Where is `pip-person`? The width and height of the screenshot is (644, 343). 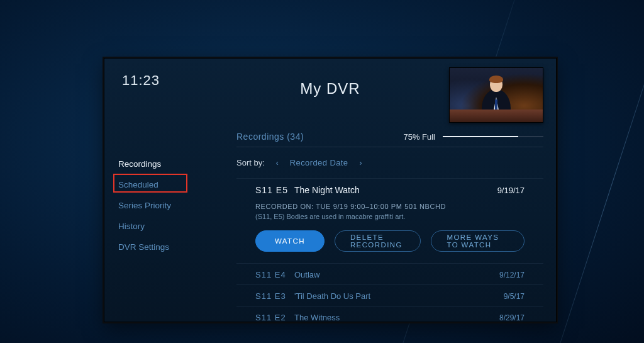
pip-person is located at coordinates (496, 95).